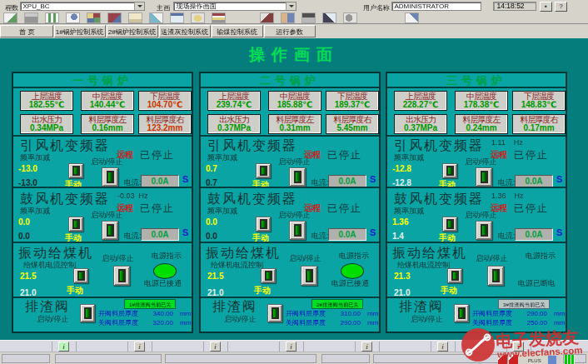 The height and width of the screenshot is (364, 588). What do you see at coordinates (237, 32) in the screenshot?
I see `tab-coal: 输煤控制系统` at bounding box center [237, 32].